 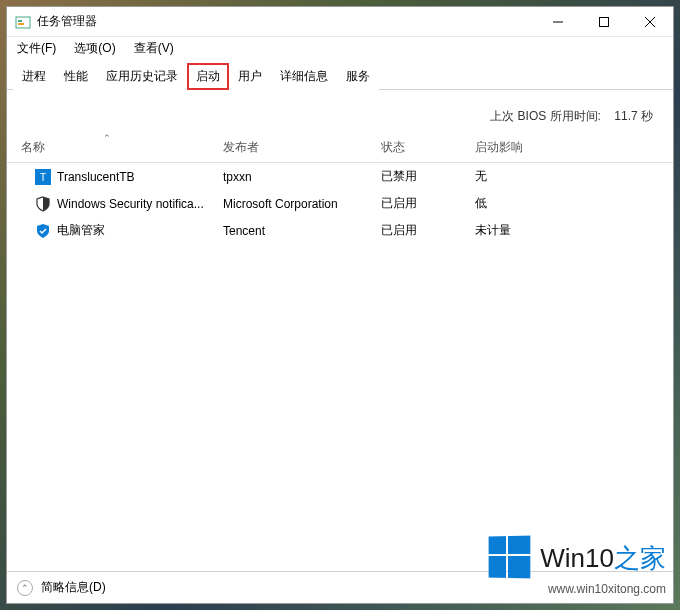 What do you see at coordinates (25, 588) in the screenshot?
I see `chevron-up-icon: ⌃` at bounding box center [25, 588].